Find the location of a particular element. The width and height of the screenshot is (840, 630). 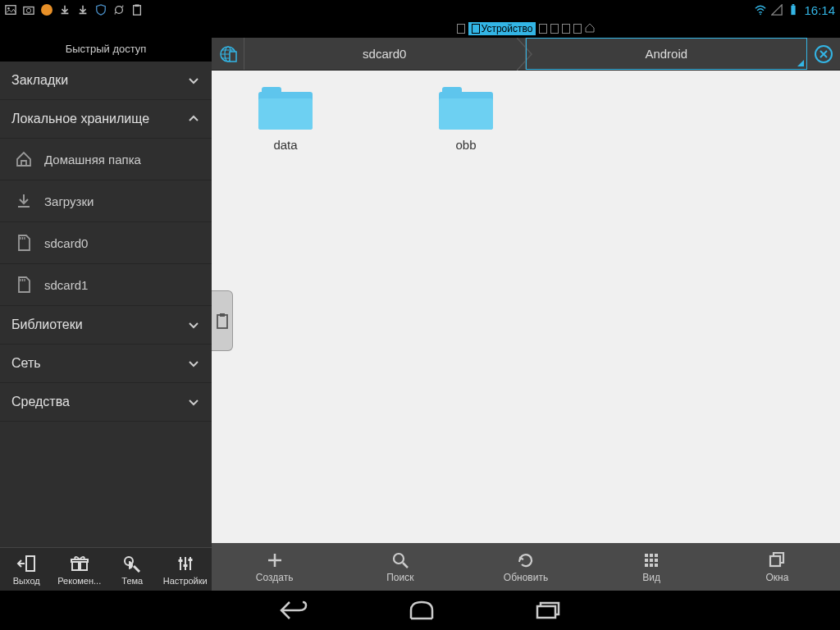

path-root-button is located at coordinates (228, 54).